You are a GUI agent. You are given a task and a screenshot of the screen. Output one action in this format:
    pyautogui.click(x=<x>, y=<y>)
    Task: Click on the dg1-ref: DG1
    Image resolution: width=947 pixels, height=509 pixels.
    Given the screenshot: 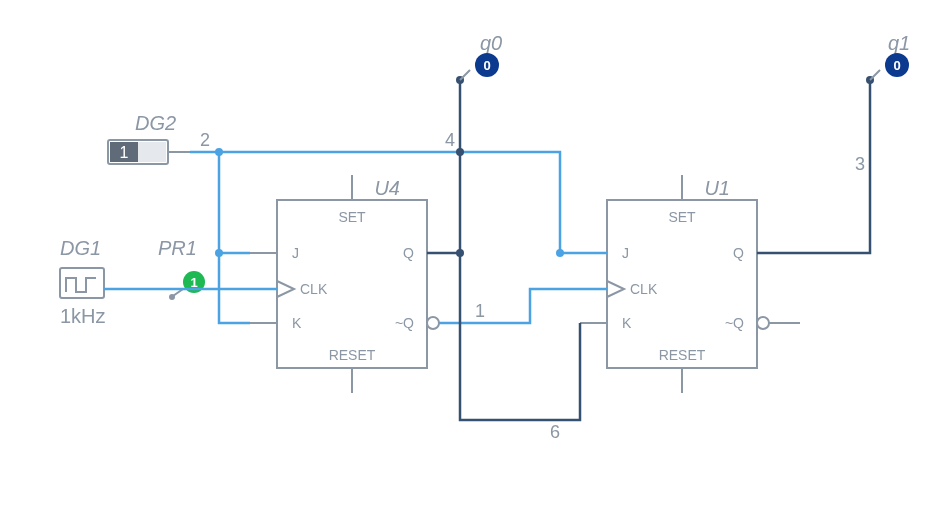 What is the action you would take?
    pyautogui.click(x=80, y=248)
    